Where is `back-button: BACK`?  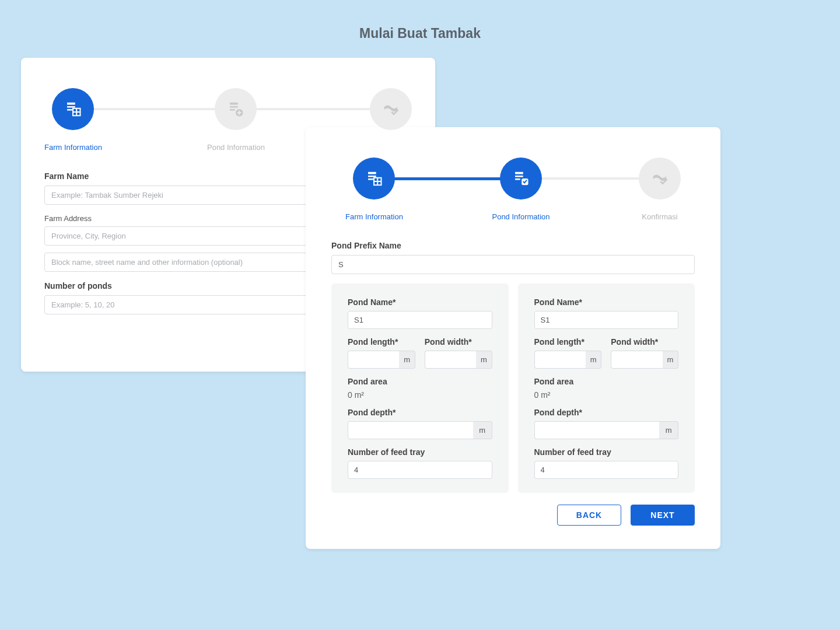
back-button: BACK is located at coordinates (589, 515).